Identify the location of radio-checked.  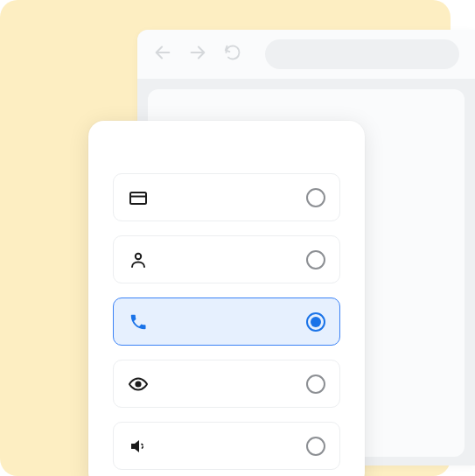
(316, 322).